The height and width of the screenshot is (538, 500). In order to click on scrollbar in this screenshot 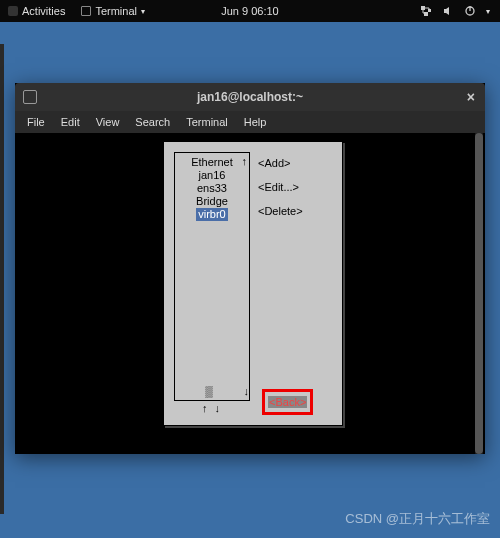, I will do `click(479, 294)`.